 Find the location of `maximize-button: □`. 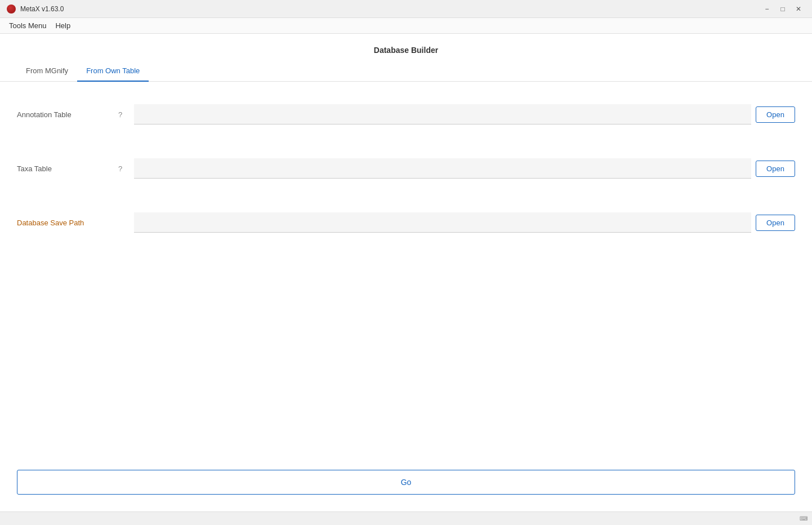

maximize-button: □ is located at coordinates (783, 9).